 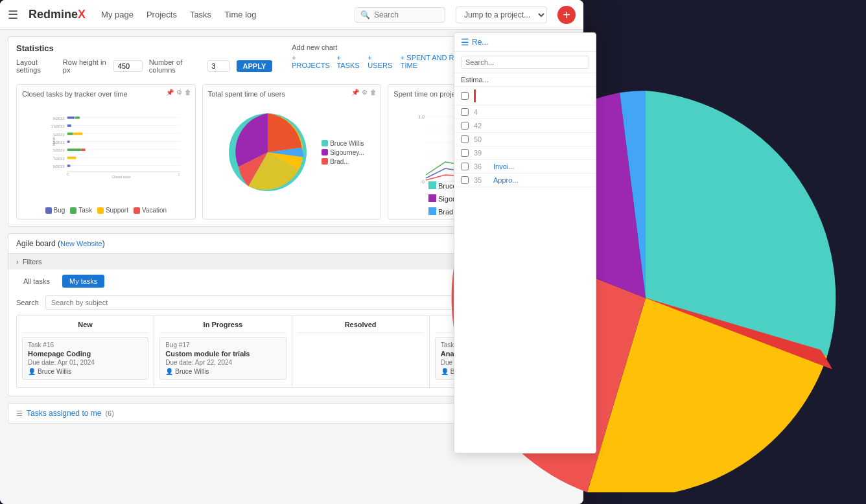 I want to click on filters-arrow: ›, so click(x=18, y=262).